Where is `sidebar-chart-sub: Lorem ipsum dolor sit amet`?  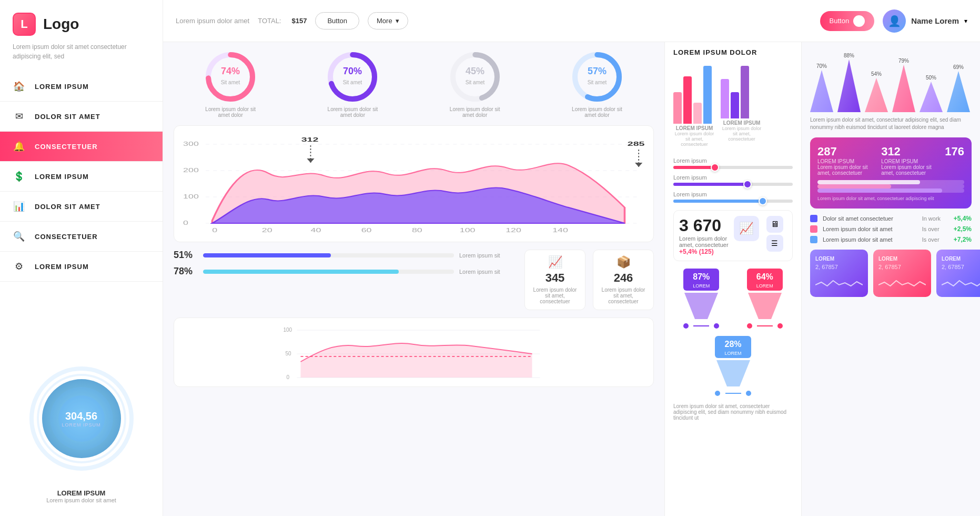
sidebar-chart-sub: Lorem ipsum dolor sit amet is located at coordinates (81, 500).